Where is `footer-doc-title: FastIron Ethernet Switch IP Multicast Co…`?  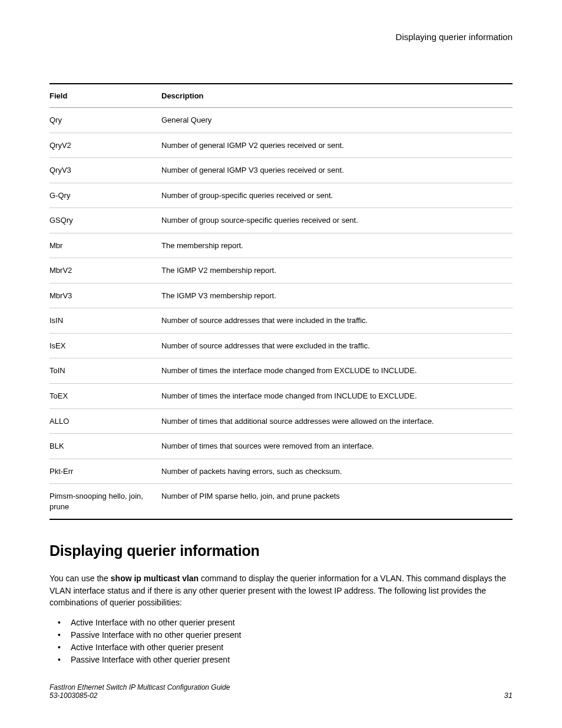
footer-doc-title: FastIron Ethernet Switch IP Multicast Co… is located at coordinates (140, 687).